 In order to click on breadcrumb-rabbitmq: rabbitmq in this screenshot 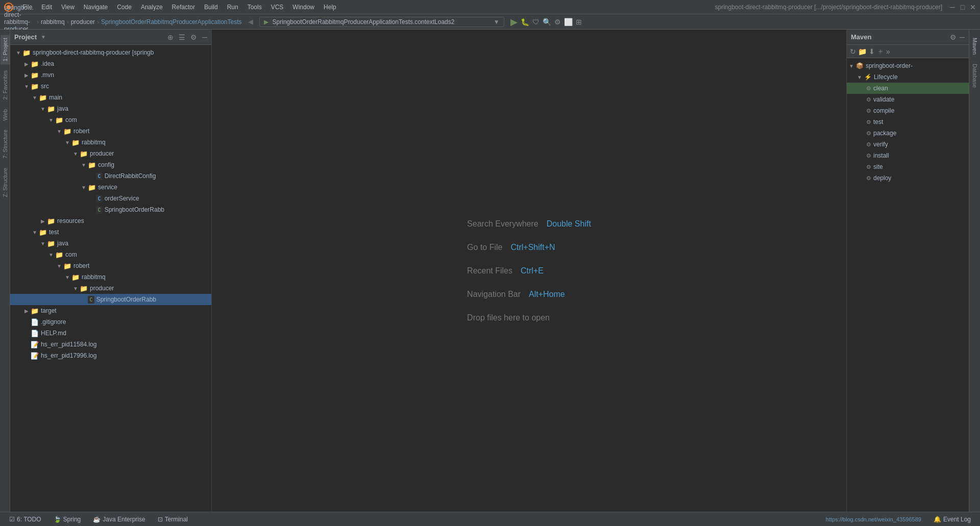, I will do `click(53, 22)`.